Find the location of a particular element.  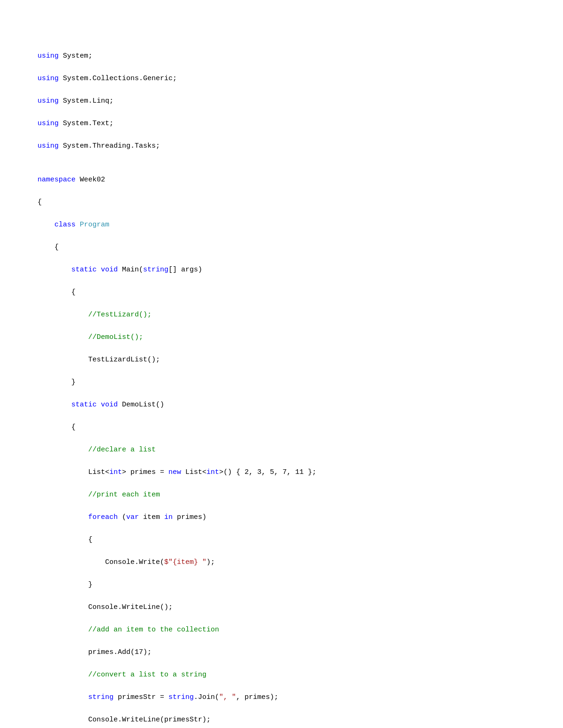

line-24: Console.Write($"{item} "); is located at coordinates (282, 563).